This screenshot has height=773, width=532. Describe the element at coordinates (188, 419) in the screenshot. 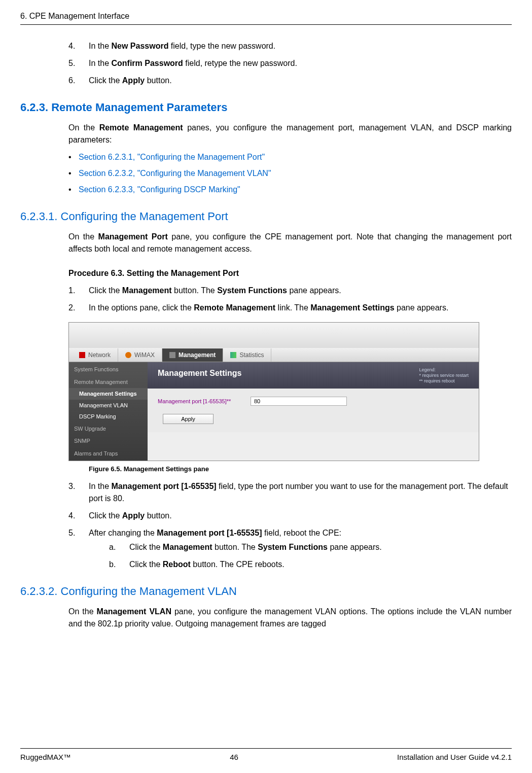

I see `apply-button: Apply` at that location.